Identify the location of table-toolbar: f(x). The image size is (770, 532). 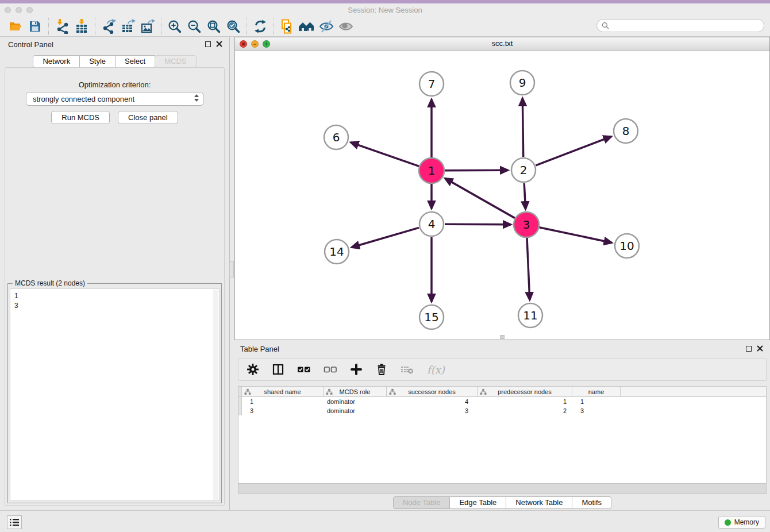
(502, 369).